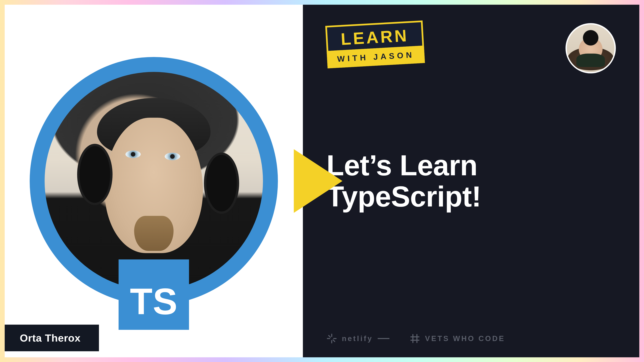  Describe the element at coordinates (50, 338) in the screenshot. I see `guest-name: Orta Therox` at that location.